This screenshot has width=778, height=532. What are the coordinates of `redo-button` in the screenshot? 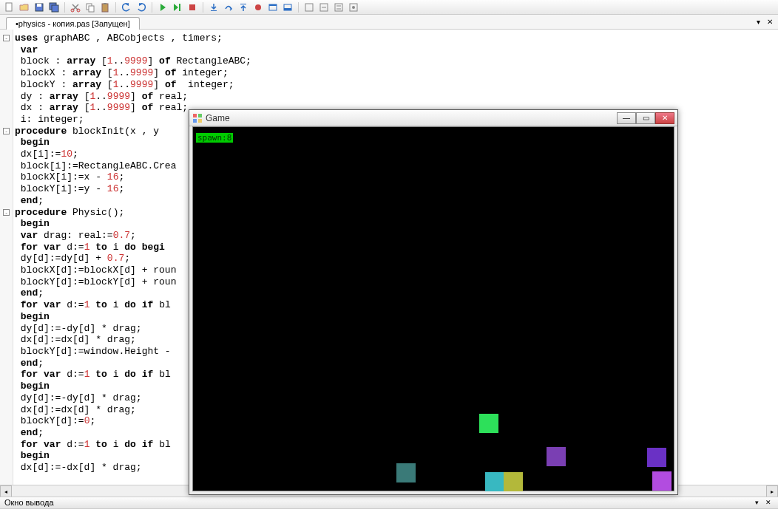 It's located at (141, 7).